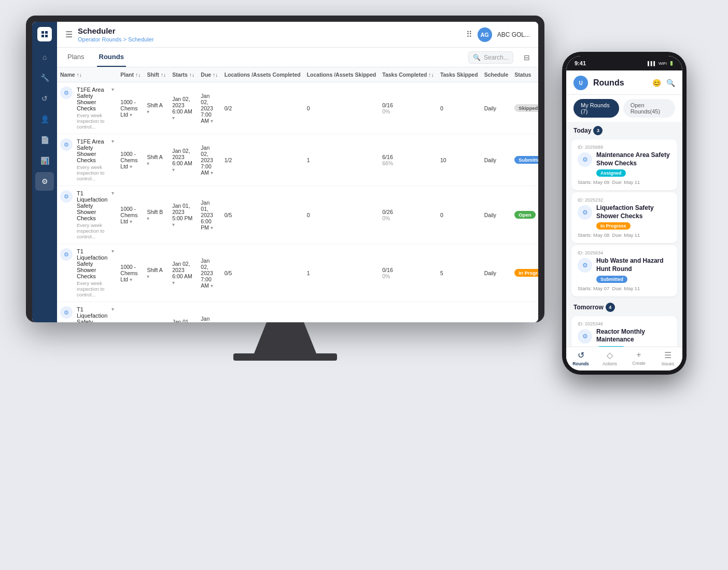 Image resolution: width=728 pixels, height=570 pixels. I want to click on today-label: Today, so click(582, 131).